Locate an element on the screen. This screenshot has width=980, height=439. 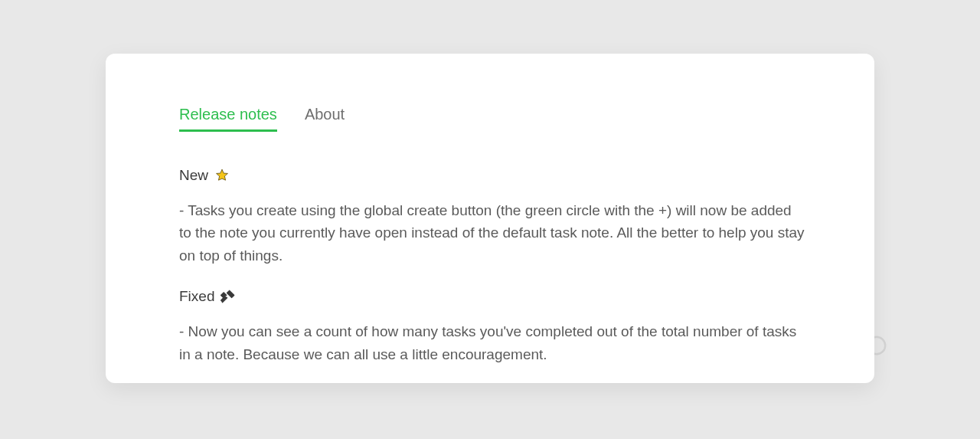
section-new-header: New is located at coordinates (500, 175).